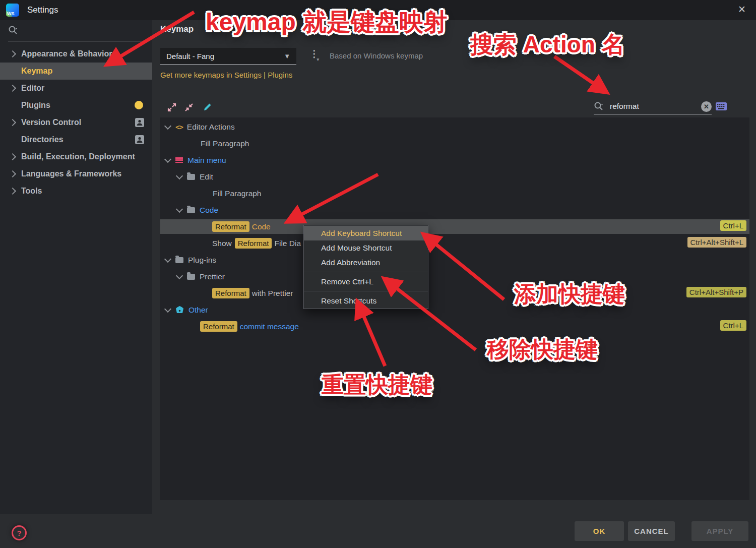  Describe the element at coordinates (33, 88) in the screenshot. I see `sidebar-item-label: Editor` at that location.